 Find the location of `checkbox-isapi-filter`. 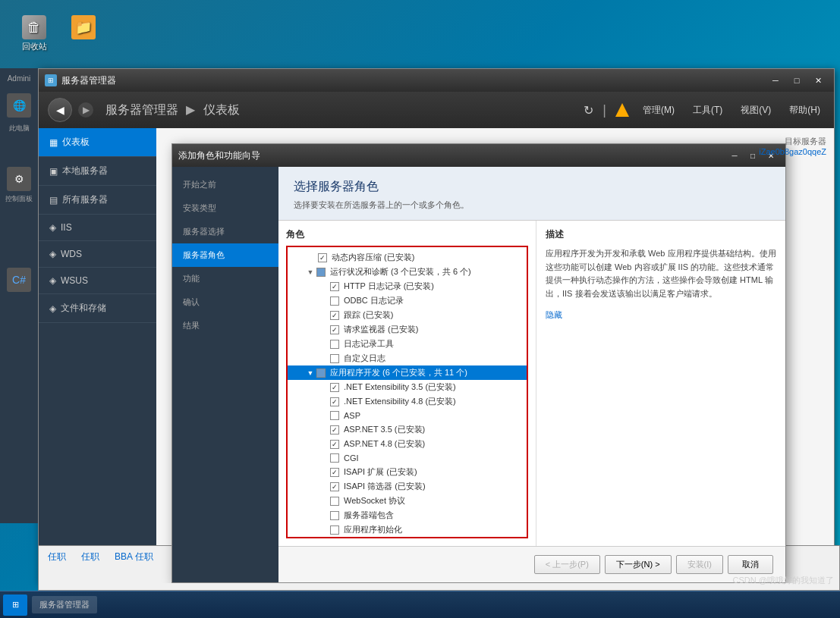

checkbox-isapi-filter is located at coordinates (335, 487).